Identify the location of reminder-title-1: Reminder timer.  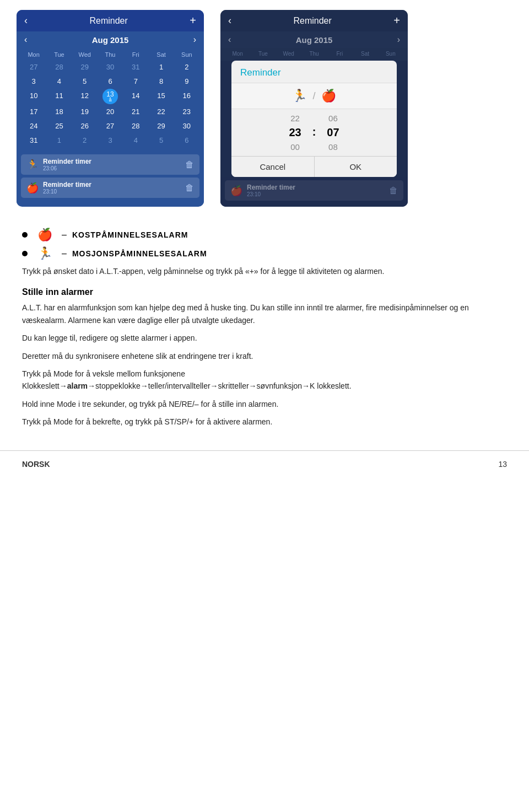
(114, 162).